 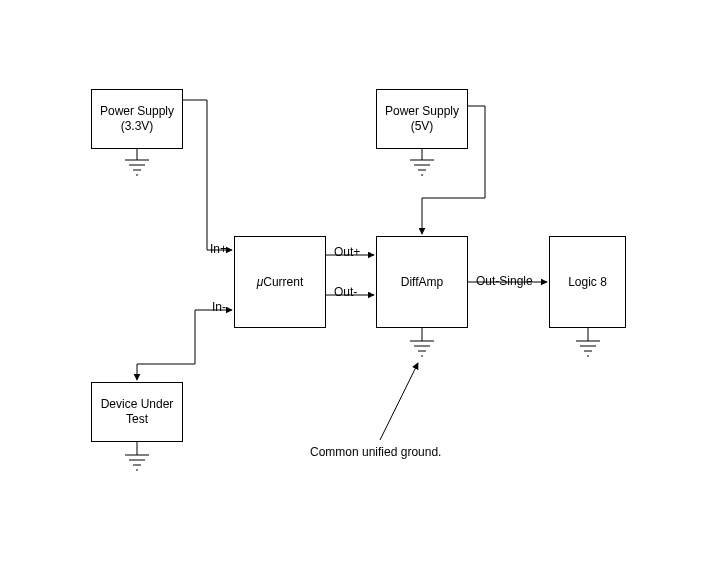 I want to click on label-out-minus: Out-, so click(x=346, y=292).